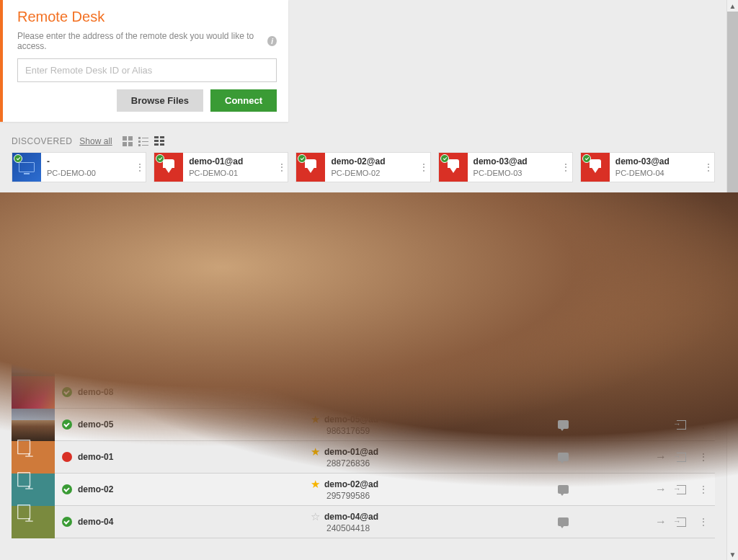 The image size is (738, 560). I want to click on info-icon: i, so click(272, 41).